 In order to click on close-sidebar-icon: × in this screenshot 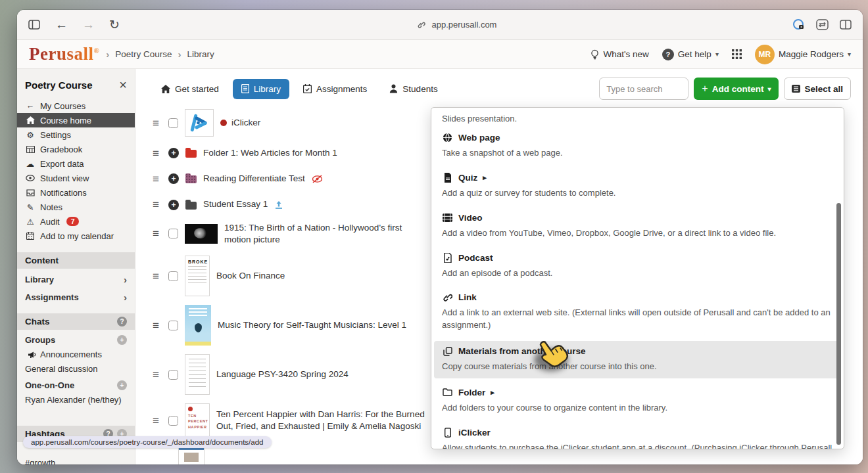, I will do `click(123, 85)`.